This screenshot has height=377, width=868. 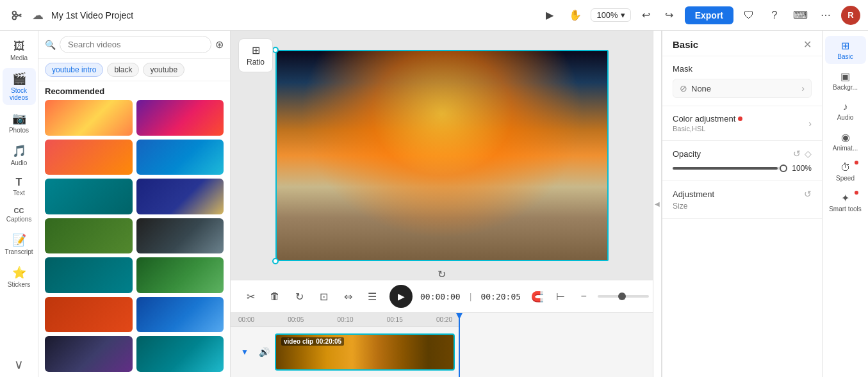 What do you see at coordinates (846, 141) in the screenshot?
I see `rtool-animate: ◉ Animat...` at bounding box center [846, 141].